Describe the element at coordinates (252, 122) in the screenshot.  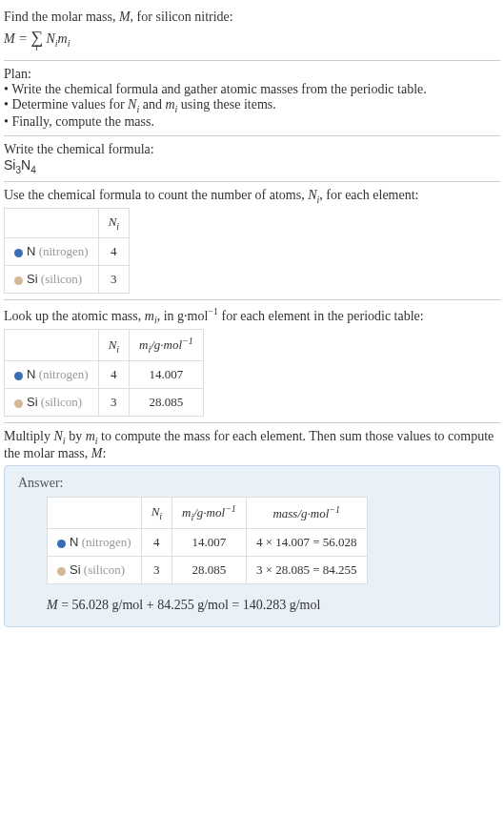
I see `plan-bullet-3: • Finally, compute the mass.` at that location.